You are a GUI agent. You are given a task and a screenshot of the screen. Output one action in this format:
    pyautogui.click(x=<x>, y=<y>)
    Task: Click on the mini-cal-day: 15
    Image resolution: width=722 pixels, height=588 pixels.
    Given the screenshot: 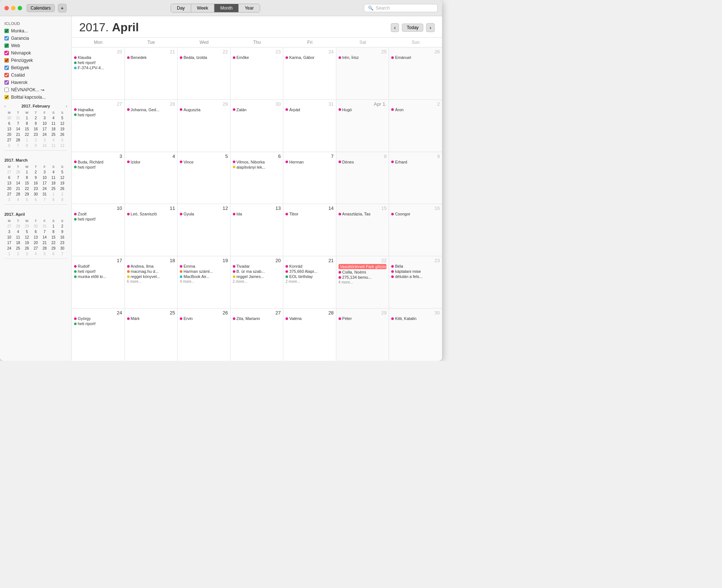 What is the action you would take?
    pyautogui.click(x=53, y=237)
    